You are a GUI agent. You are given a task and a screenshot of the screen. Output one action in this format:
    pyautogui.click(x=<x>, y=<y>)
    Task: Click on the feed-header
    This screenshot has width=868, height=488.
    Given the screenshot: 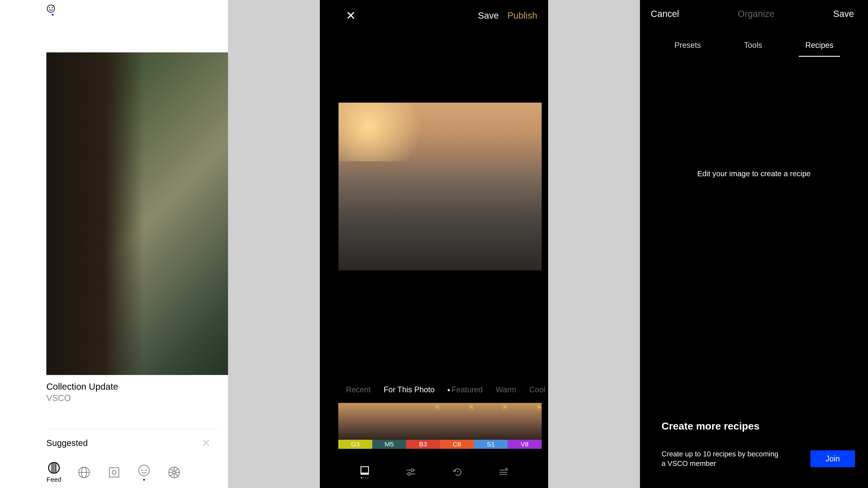 What is the action you would take?
    pyautogui.click(x=114, y=9)
    